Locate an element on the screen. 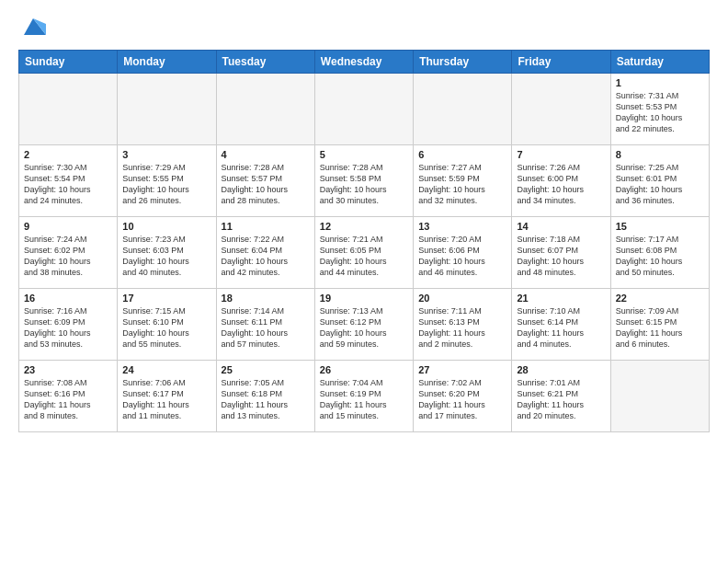  day-cell: 19Sunrise: 7:13 AM Sunset: 6:12 PM Dayli… is located at coordinates (364, 325).